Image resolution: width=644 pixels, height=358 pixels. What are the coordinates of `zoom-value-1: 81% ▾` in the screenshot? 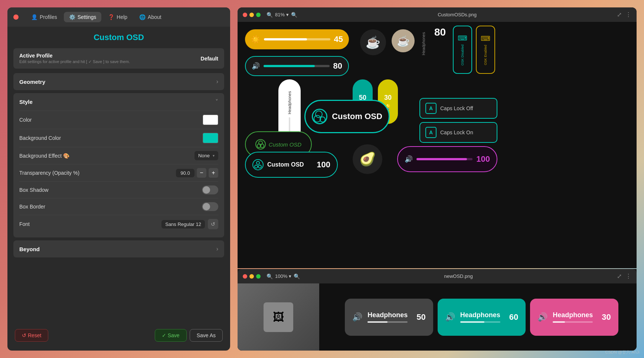 It's located at (282, 15).